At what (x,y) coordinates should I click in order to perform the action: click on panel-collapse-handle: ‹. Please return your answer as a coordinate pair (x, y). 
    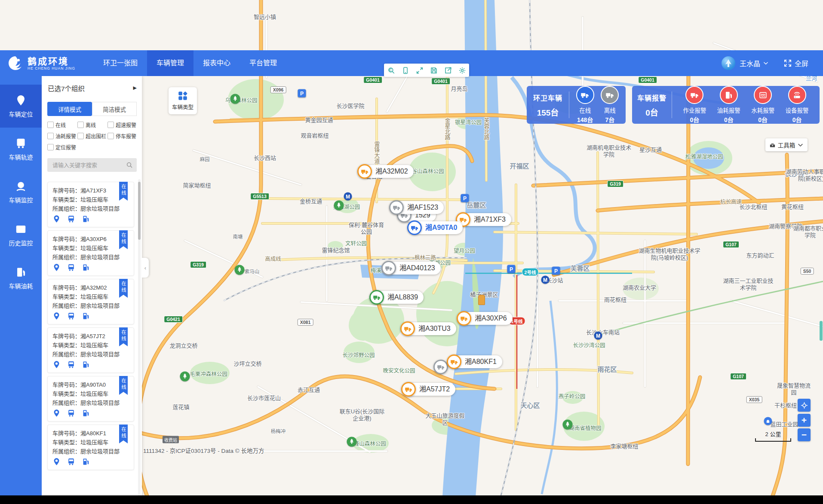
    Looking at the image, I should click on (145, 268).